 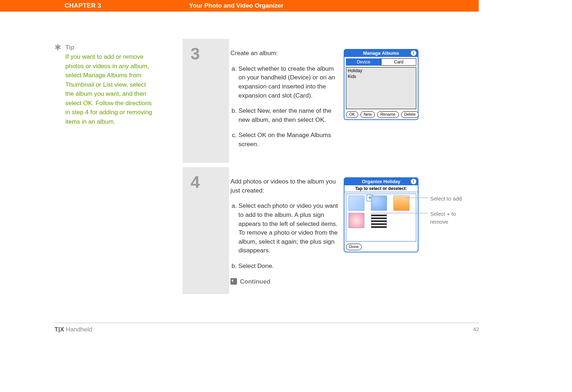 I want to click on album-list: Holiday Kids, so click(x=381, y=88).